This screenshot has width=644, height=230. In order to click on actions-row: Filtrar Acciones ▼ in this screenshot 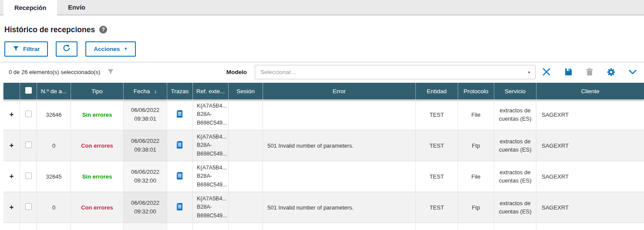, I will do `click(324, 49)`.